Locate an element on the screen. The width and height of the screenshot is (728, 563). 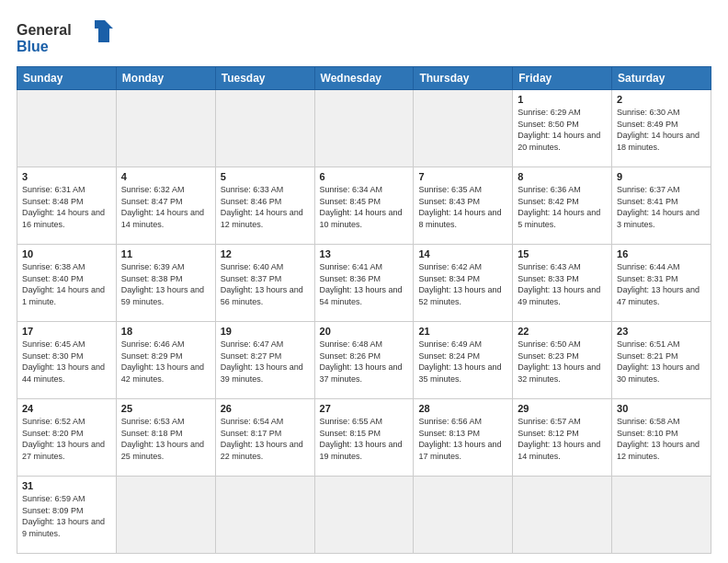
day-info: Sunrise: 6:42 AMSunset: 8:34 PMDaylight:… is located at coordinates (463, 284).